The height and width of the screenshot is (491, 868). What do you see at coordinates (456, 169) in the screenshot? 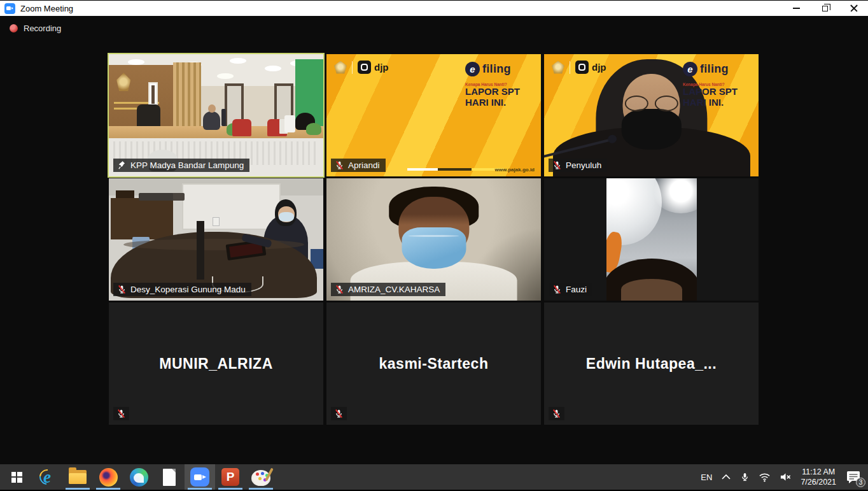
I see `banner-progress-stripes` at bounding box center [456, 169].